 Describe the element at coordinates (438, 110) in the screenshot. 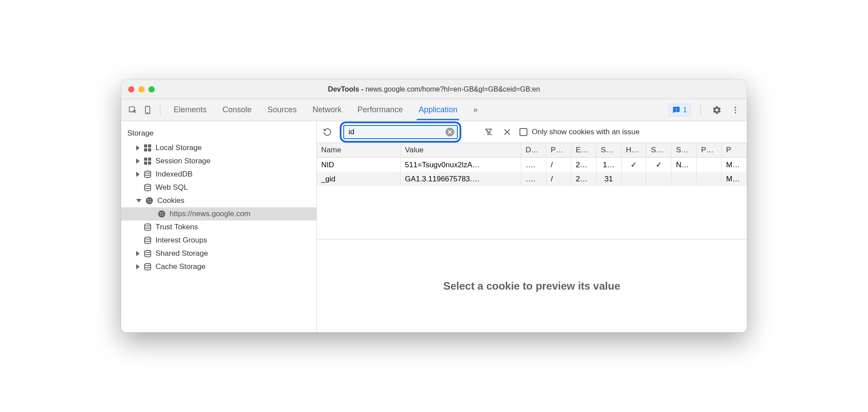

I see `tab-application: Application` at that location.